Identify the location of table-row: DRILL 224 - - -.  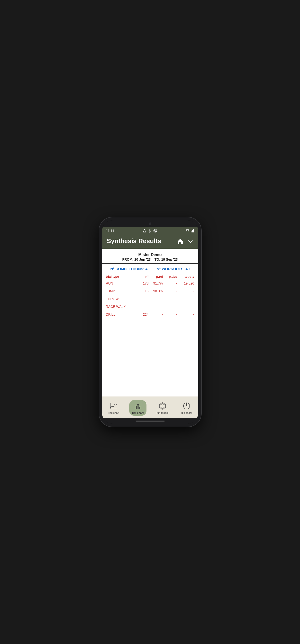
(150, 314).